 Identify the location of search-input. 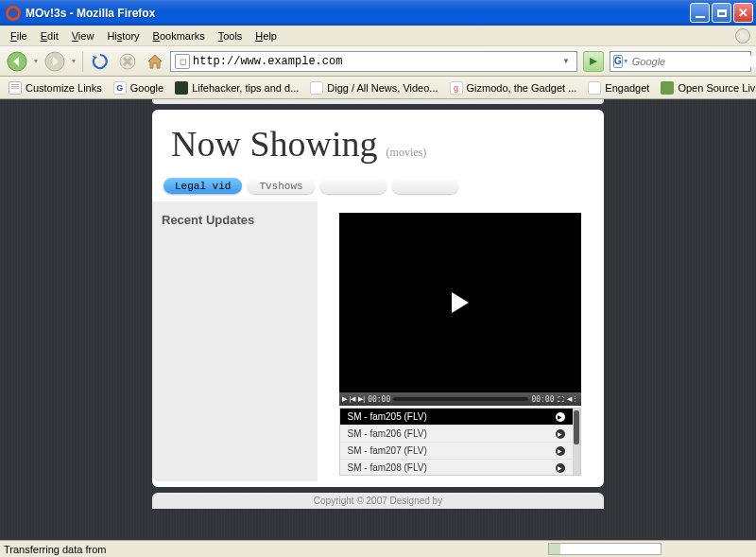
(694, 61).